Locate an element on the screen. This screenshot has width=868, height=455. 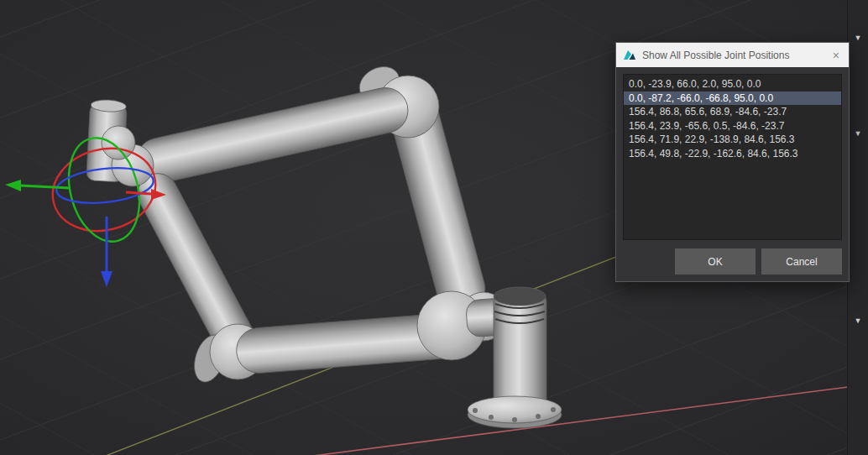
dialog-body: 0.0, -23.9, 66.0, 2.0, 95.0, 0.0 0.0, -8… is located at coordinates (732, 175).